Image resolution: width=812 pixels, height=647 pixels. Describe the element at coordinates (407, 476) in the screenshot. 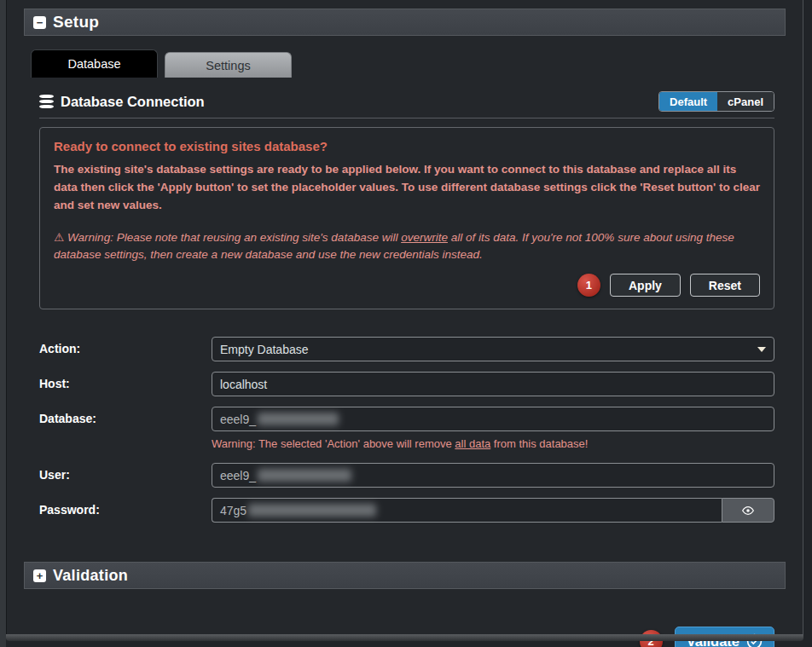

I see `user-row: User: eeel9_` at that location.